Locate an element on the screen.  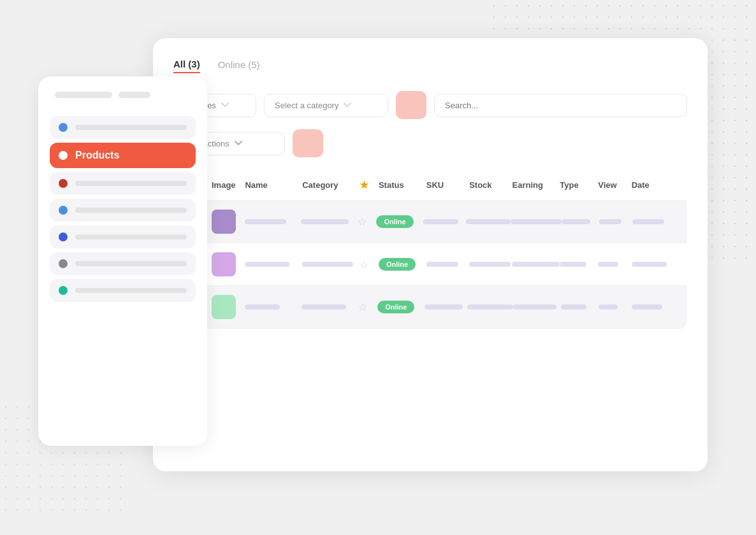
row-3-view-bar is located at coordinates (608, 307).